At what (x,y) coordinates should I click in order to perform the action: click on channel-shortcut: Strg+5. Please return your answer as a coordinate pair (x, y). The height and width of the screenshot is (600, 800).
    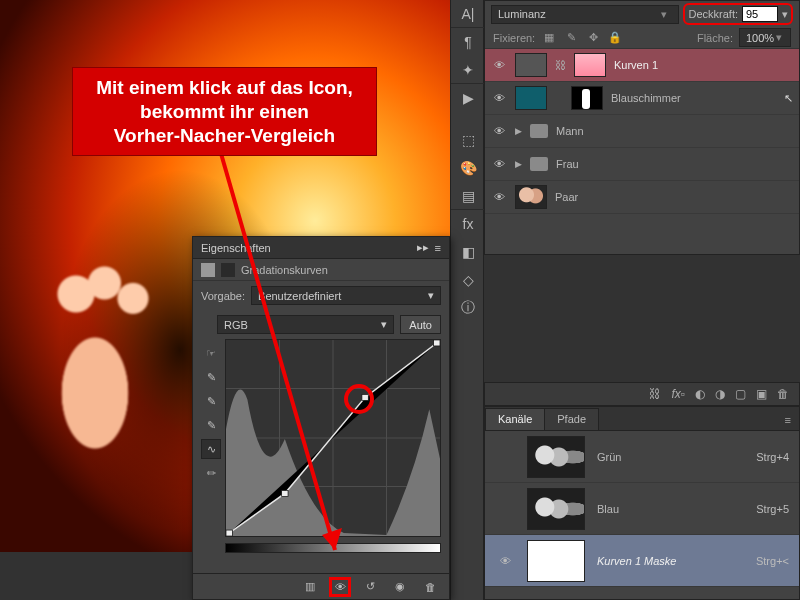
    Looking at the image, I should click on (772, 509).